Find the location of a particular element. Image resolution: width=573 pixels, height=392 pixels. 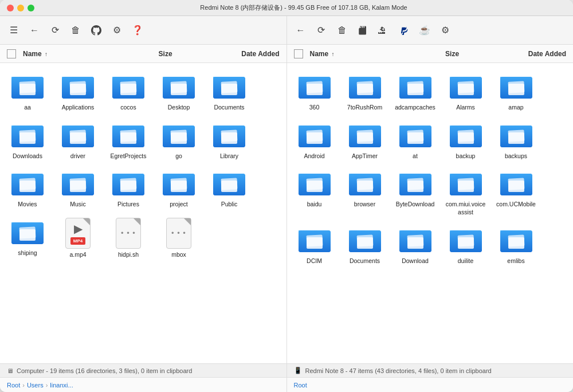

settings-icon: ⚙ is located at coordinates (117, 30).